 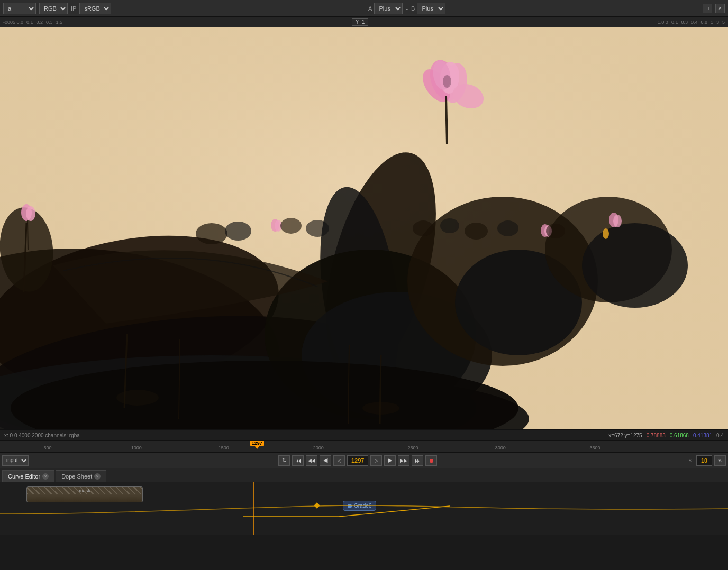 I want to click on ruler-2500: 2500, so click(x=413, y=448).